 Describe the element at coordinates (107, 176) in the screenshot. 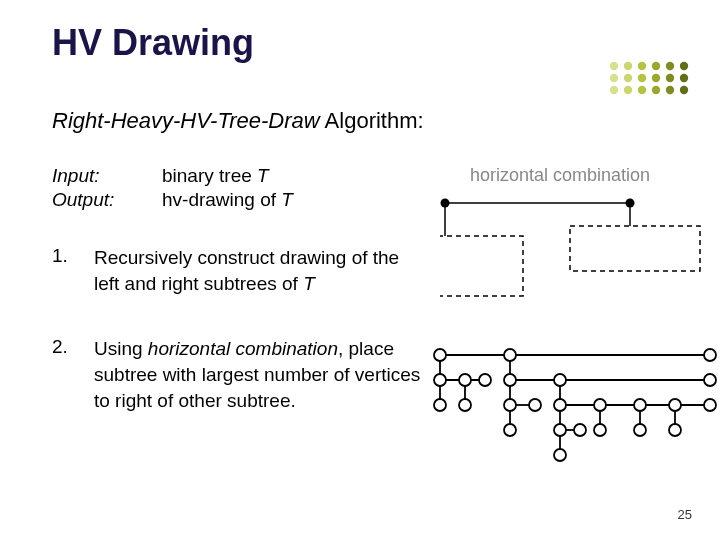

I see `input-label: Input:` at that location.